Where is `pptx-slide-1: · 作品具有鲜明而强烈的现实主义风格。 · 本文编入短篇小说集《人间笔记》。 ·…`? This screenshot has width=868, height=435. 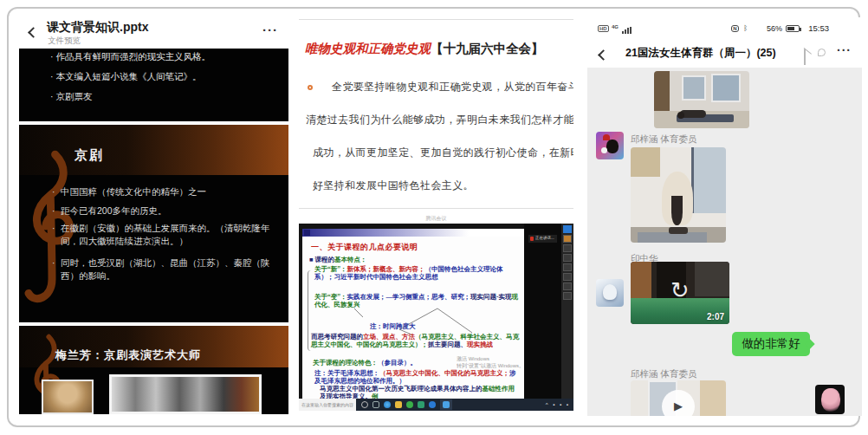 pptx-slide-1: · 作品具有鲜明而强烈的现实主义风格。 · 本文编入短篇小说集《人间笔记》。 ·… is located at coordinates (154, 85).